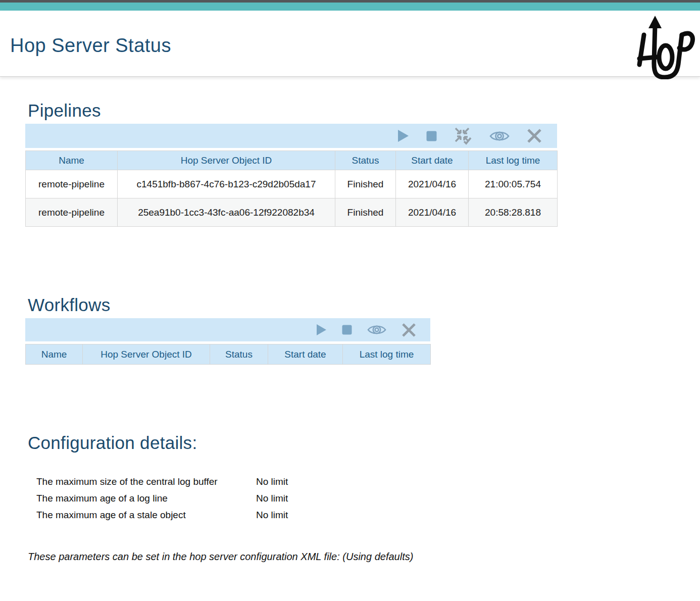 The height and width of the screenshot is (601, 700). Describe the element at coordinates (499, 136) in the screenshot. I see `pipeline-view-button` at that location.